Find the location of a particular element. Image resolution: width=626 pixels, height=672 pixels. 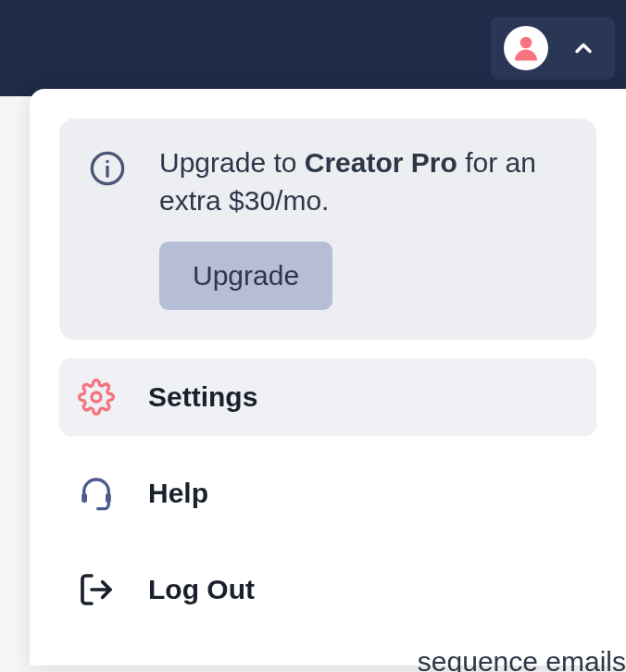

chevron-up-icon is located at coordinates (583, 48).